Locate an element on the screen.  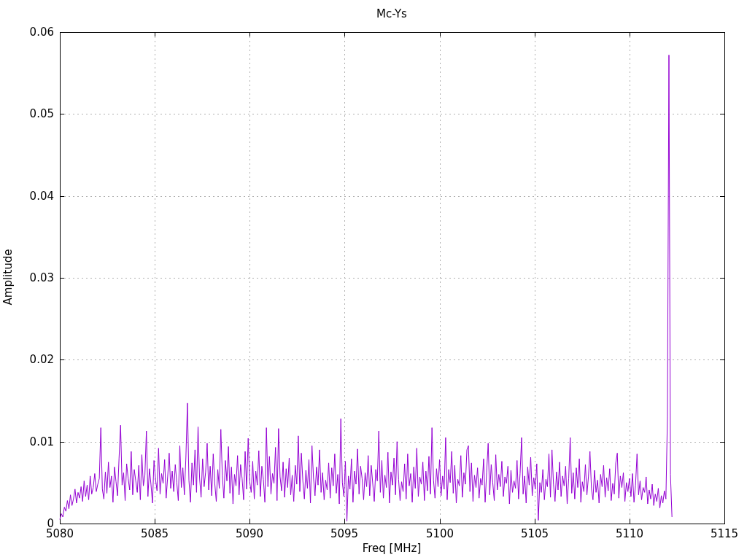
y-tick-label: 0.03 is located at coordinates (32, 278).